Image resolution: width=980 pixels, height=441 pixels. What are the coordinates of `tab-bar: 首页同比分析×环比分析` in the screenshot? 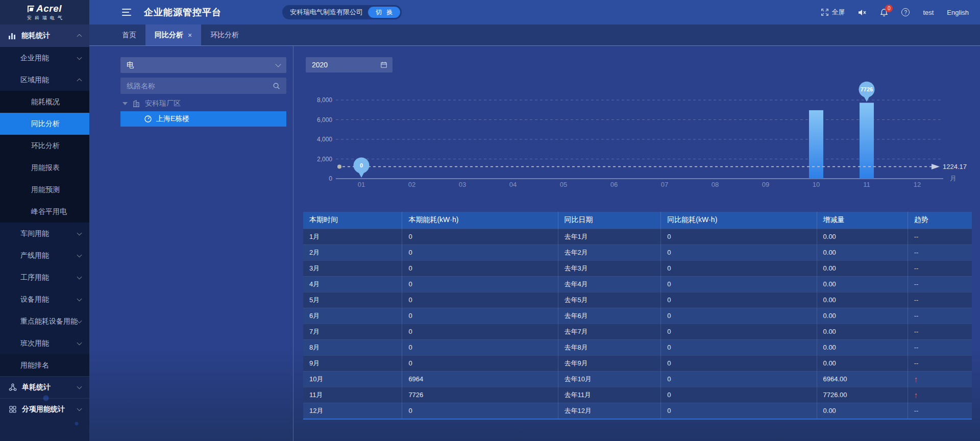 It's located at (535, 35).